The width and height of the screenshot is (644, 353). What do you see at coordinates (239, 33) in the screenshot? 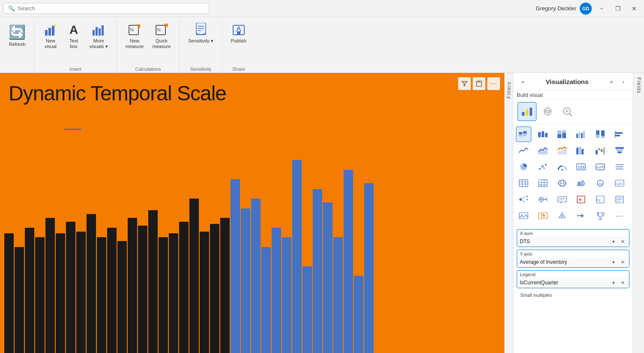
I see `publish-button: Publish` at bounding box center [239, 33].